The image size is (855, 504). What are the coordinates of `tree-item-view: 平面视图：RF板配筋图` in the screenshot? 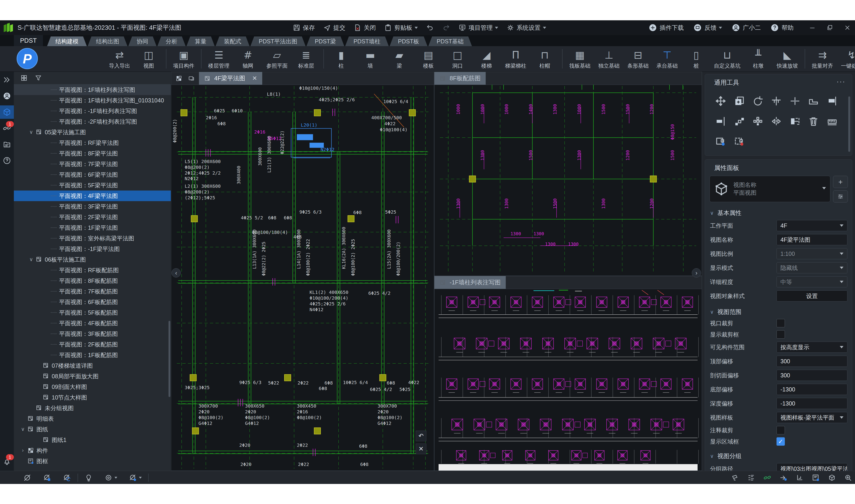 It's located at (92, 270).